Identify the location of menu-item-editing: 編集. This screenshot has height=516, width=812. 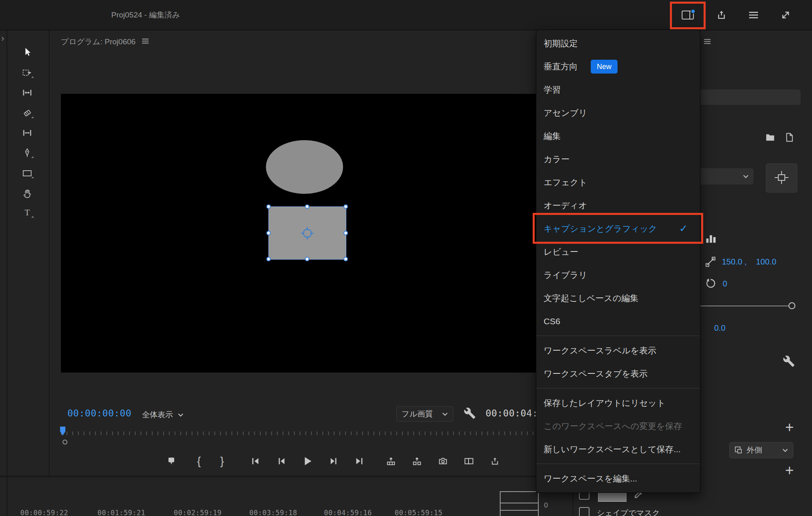
(618, 136).